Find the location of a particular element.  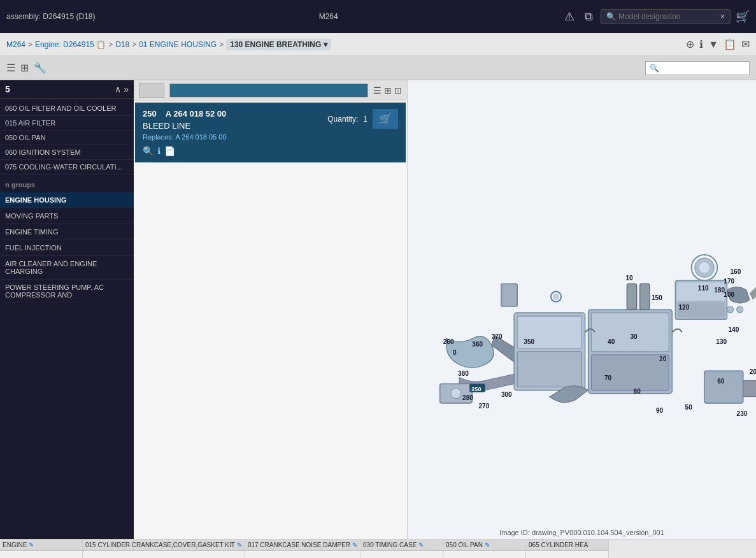

breadcrumb-sep1: > is located at coordinates (31, 45).